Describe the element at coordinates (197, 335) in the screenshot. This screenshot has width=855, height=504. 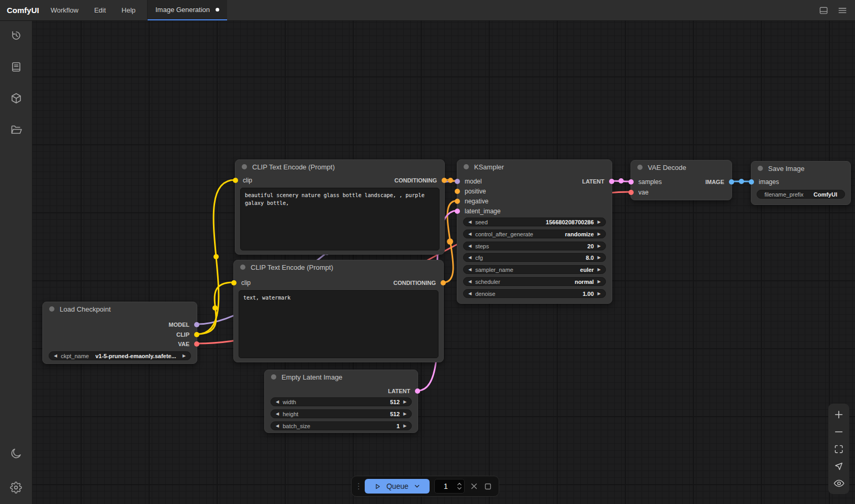
I see `clip-output-dot` at that location.